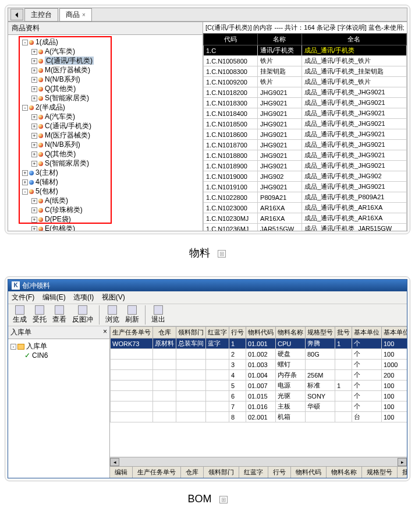 The width and height of the screenshot is (415, 532). Describe the element at coordinates (58, 219) in the screenshot. I see `tree-node: D(PE袋)` at that location.